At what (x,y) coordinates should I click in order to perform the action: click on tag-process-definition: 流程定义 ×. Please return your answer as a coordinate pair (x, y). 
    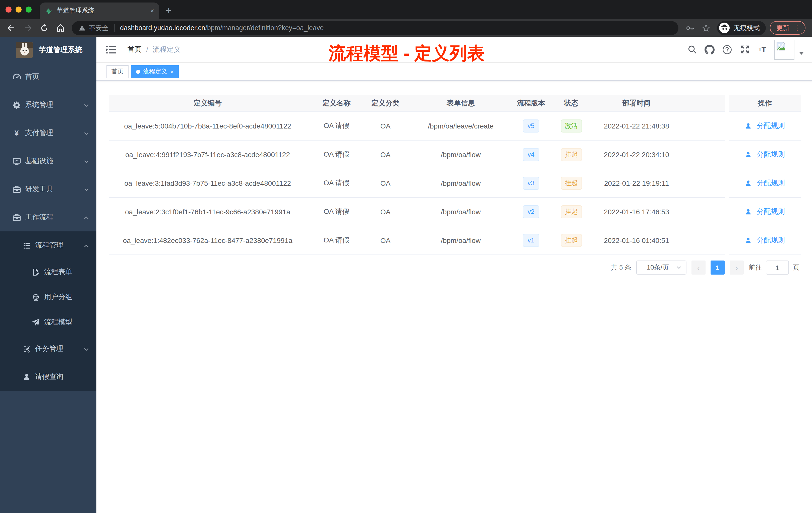
    Looking at the image, I should click on (155, 71).